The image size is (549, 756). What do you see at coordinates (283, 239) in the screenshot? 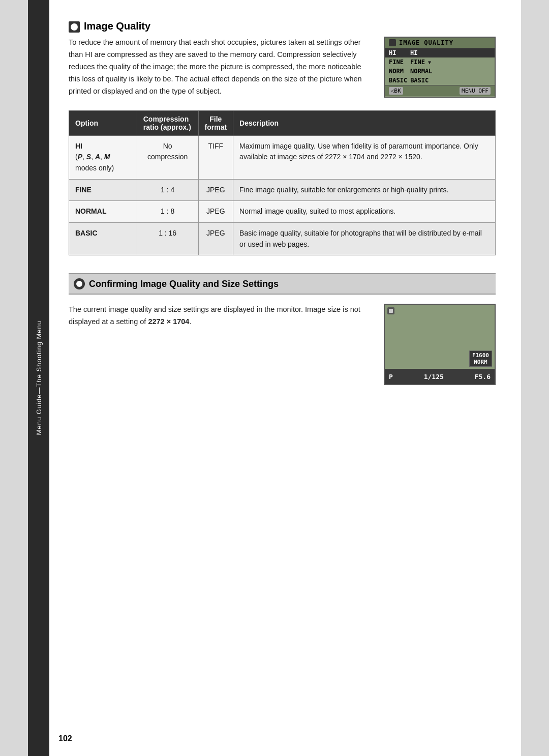
I see `table-row: BASIC 1 : 16 JPEG Basic image quality, s…` at bounding box center [283, 239].